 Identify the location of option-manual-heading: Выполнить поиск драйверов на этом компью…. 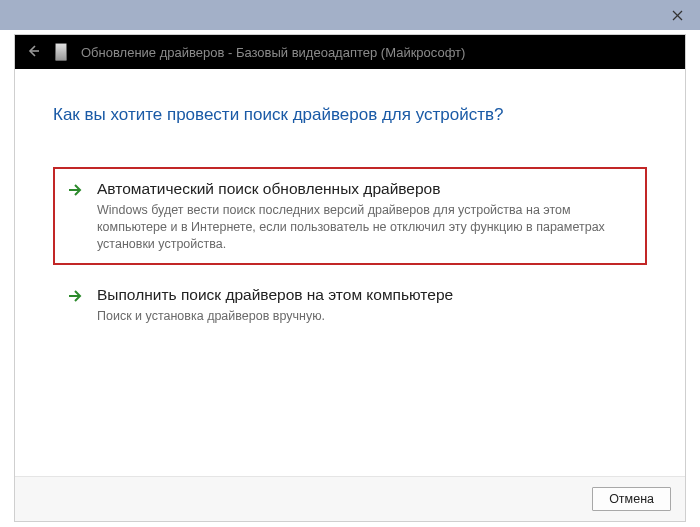
(365, 294).